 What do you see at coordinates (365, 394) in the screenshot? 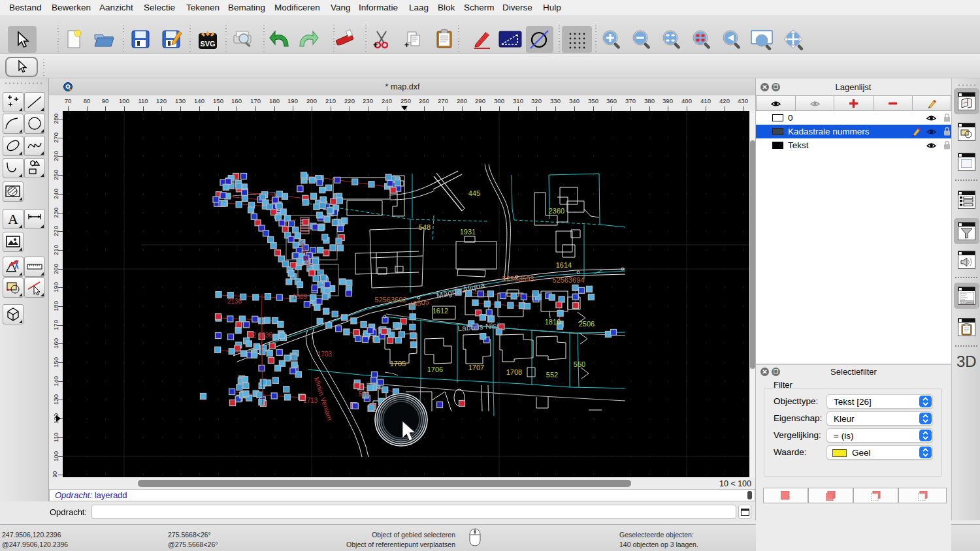
I see `svg-text: 566` at bounding box center [365, 394].